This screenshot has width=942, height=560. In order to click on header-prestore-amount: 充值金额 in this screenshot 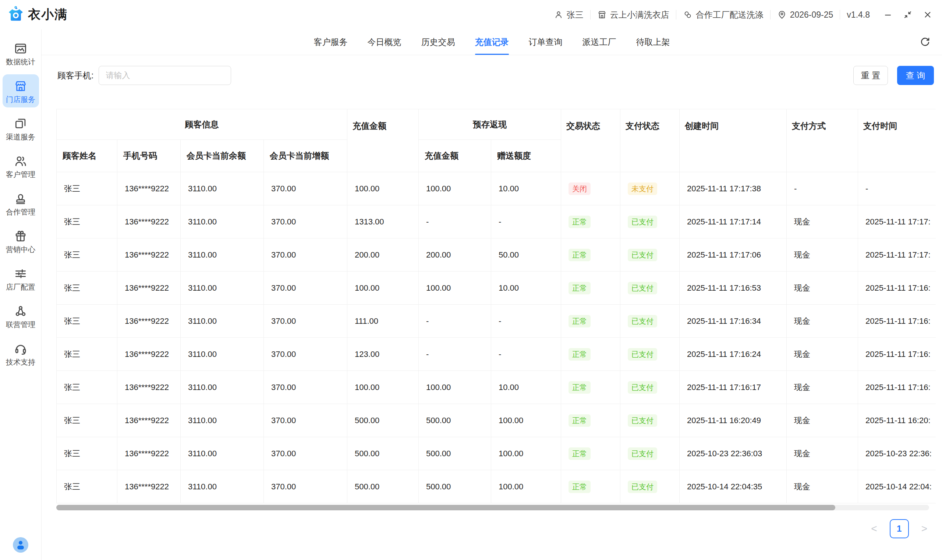, I will do `click(455, 156)`.